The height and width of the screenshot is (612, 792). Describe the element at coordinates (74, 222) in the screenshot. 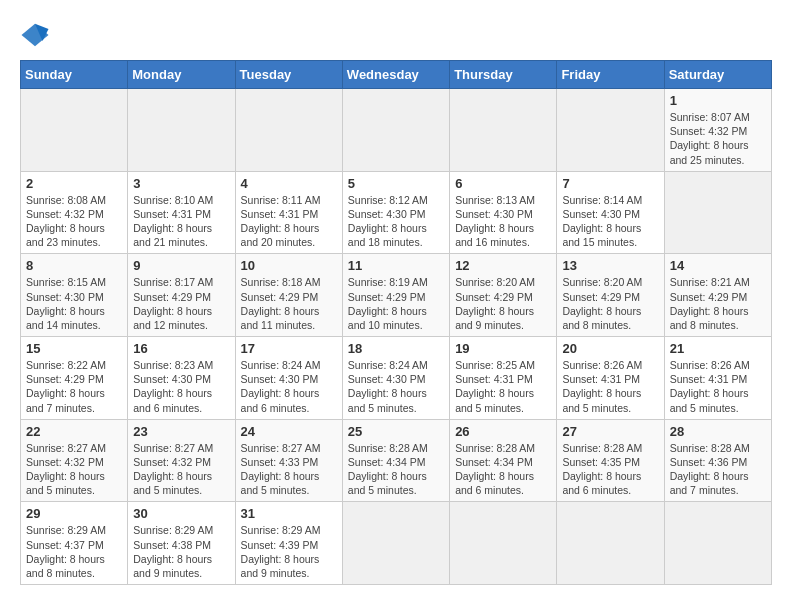

I see `day-info: Sunrise: 8:08 AMSunset: 4:32 PMDaylight:…` at that location.